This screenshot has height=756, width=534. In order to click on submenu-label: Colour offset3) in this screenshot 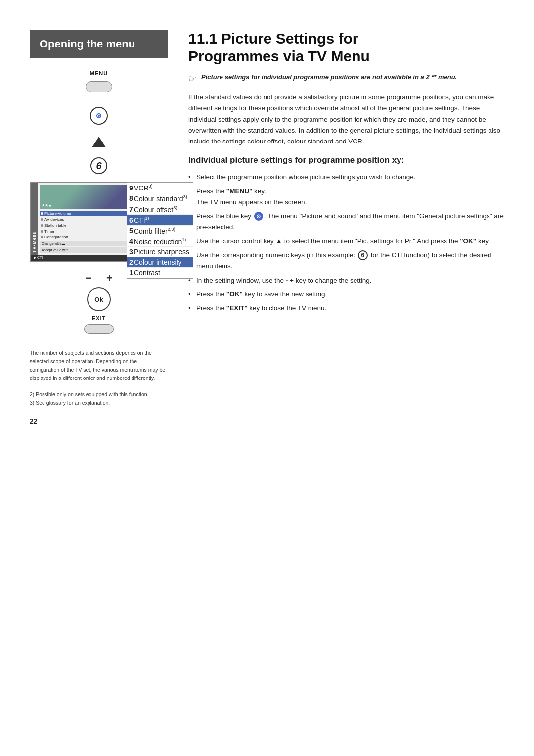, I will do `click(155, 210)`.